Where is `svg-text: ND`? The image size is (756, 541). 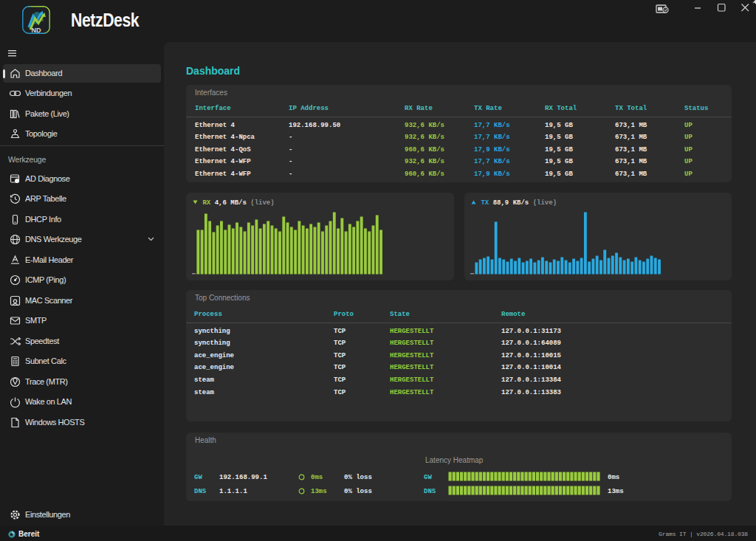
svg-text: ND is located at coordinates (37, 30).